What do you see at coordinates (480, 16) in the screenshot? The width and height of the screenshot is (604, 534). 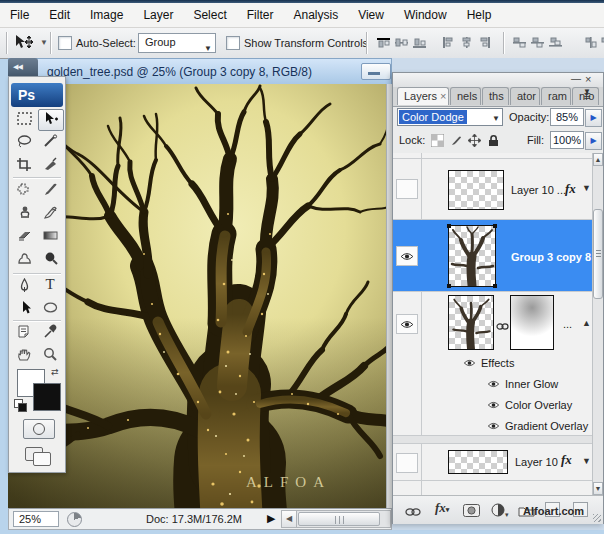 I see `menu-help: Help` at bounding box center [480, 16].